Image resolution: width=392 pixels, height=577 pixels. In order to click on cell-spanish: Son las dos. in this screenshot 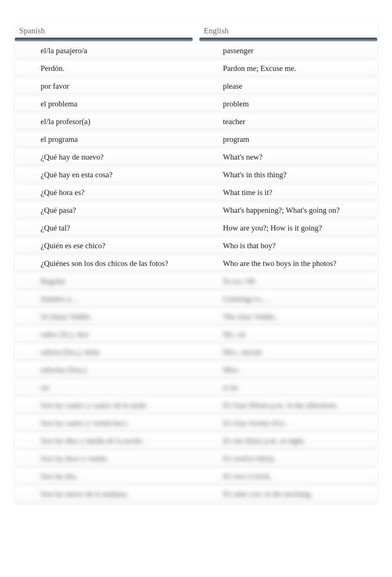, I will do `click(106, 477)`.